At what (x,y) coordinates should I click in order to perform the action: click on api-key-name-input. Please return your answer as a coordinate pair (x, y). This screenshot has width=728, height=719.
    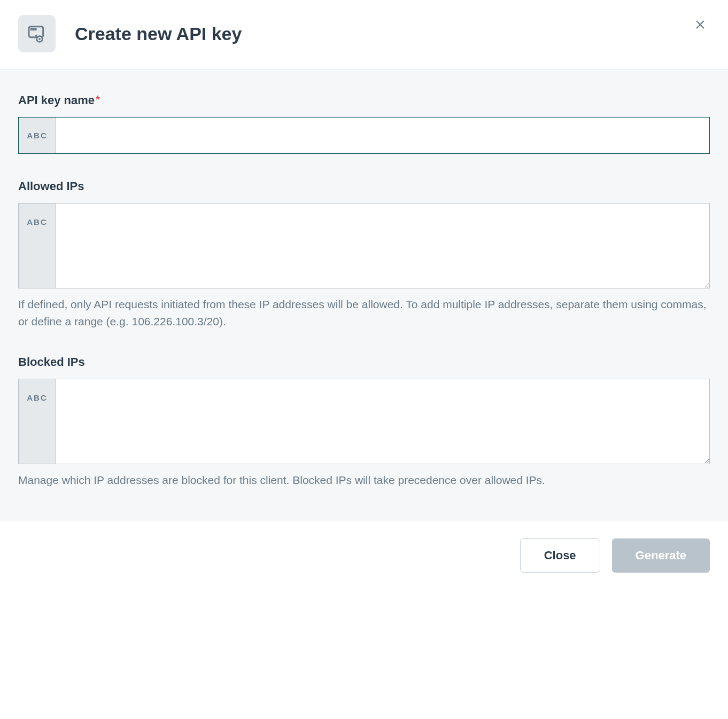
    Looking at the image, I should click on (383, 136).